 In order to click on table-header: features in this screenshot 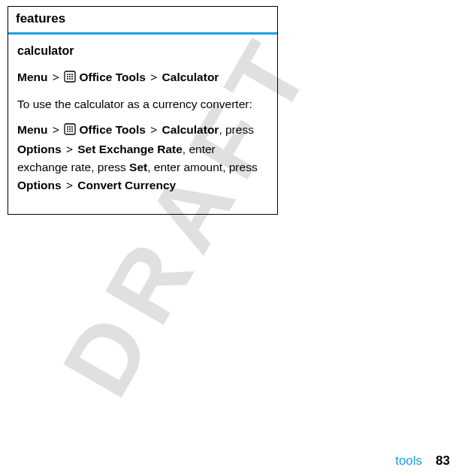, I will do `click(143, 21)`.